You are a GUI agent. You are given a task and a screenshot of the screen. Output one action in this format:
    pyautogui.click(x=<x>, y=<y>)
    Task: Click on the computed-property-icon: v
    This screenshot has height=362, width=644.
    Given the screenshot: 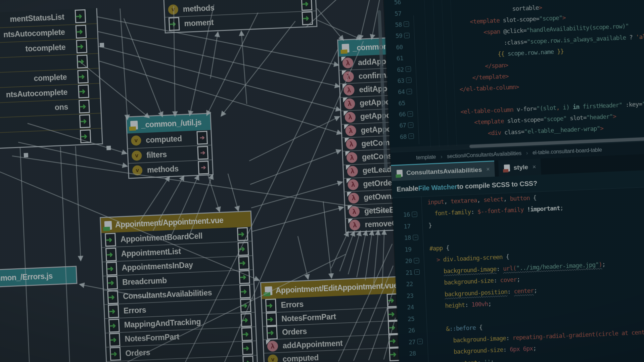 What is the action you would take?
    pyautogui.click(x=136, y=140)
    